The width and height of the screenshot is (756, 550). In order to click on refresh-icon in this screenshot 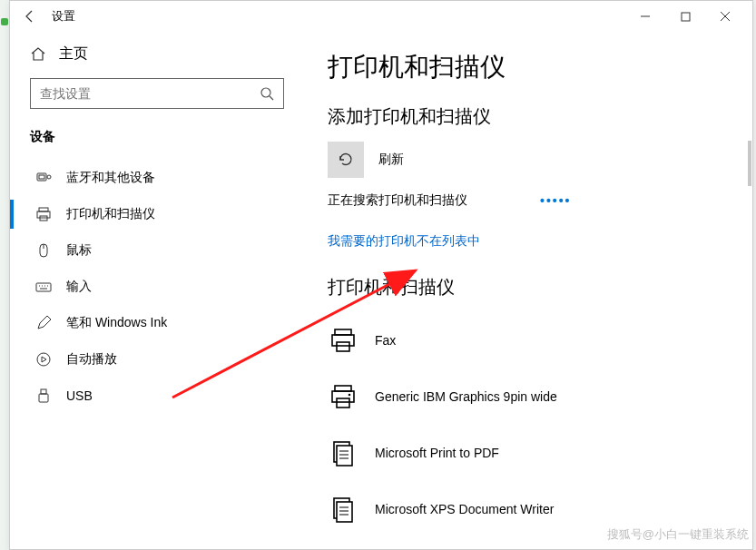, I will do `click(346, 160)`.